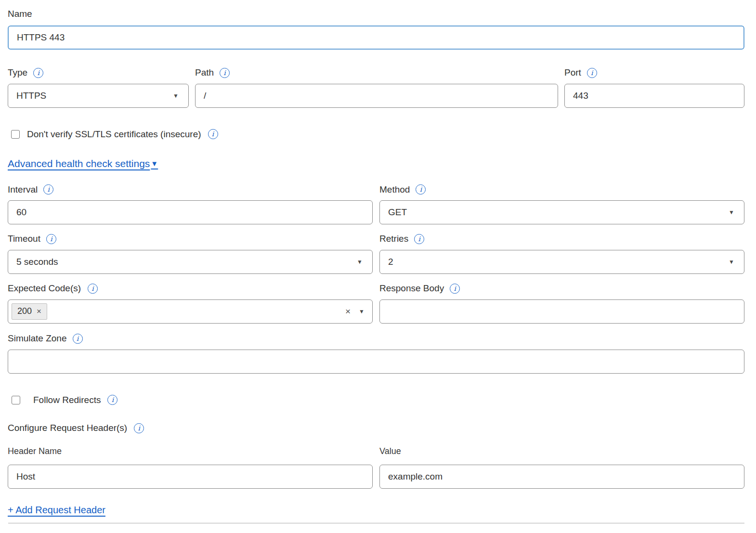 This screenshot has width=756, height=533. What do you see at coordinates (67, 429) in the screenshot?
I see `configure-headers-label: Configure Request Header(s)` at bounding box center [67, 429].